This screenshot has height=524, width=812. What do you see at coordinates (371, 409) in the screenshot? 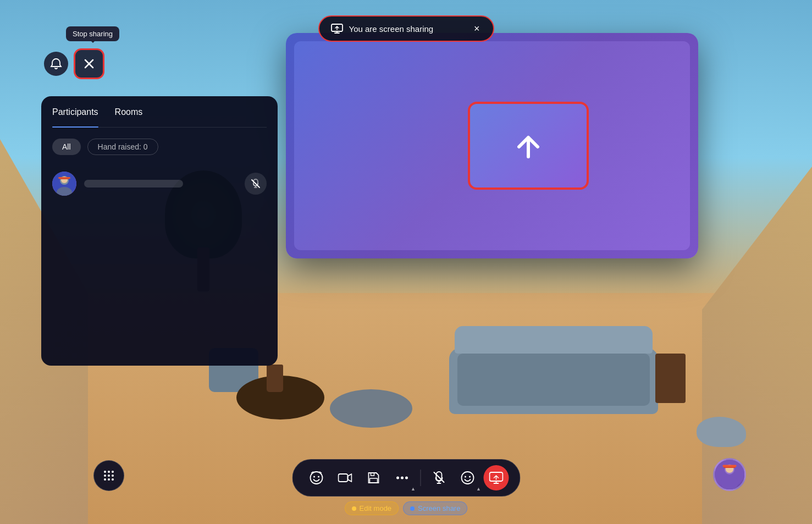
I see `ottoman-furniture` at bounding box center [371, 409].